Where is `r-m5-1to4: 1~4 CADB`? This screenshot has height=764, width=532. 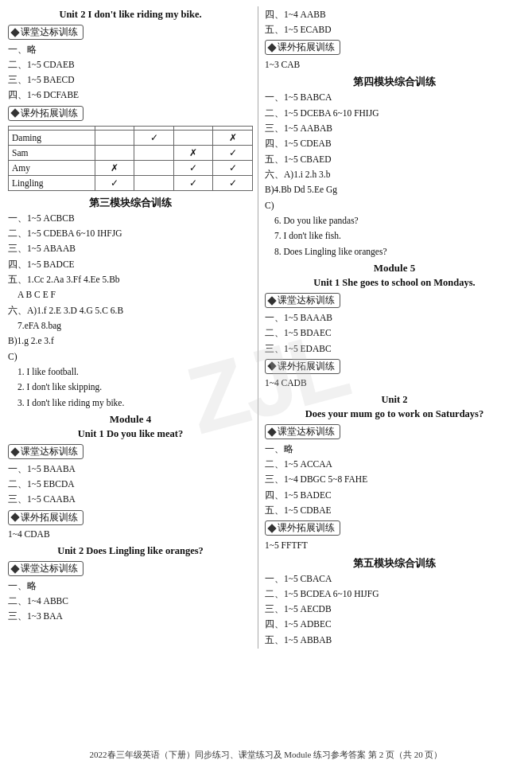
r-m5-1to4: 1~4 CADB is located at coordinates (394, 384).